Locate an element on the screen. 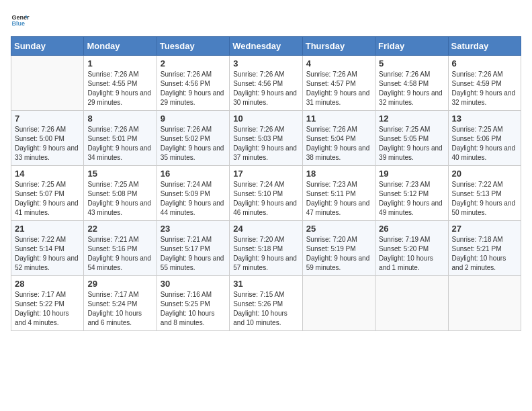 The image size is (532, 411). day-number: 25 is located at coordinates (339, 228).